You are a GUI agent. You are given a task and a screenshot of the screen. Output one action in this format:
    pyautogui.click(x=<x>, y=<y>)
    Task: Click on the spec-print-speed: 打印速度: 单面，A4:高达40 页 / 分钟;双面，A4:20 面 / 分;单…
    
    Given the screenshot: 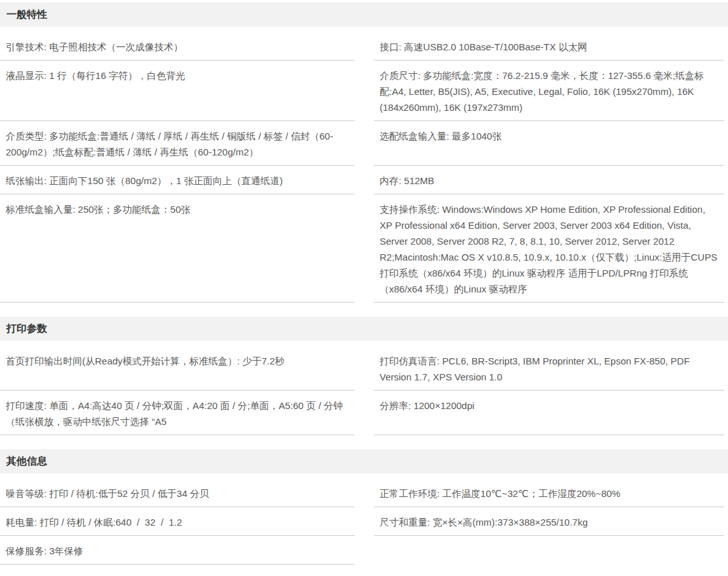 What is the action you would take?
    pyautogui.click(x=177, y=413)
    